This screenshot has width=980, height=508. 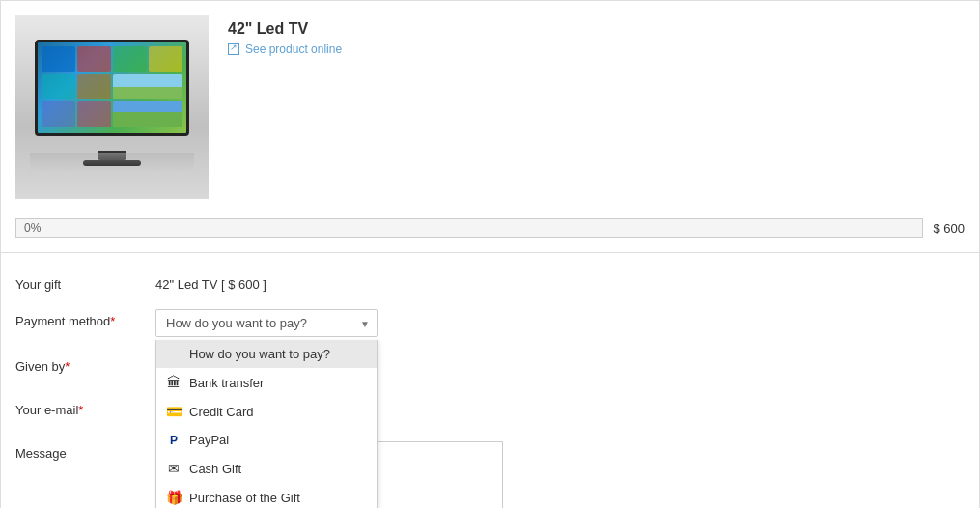 What do you see at coordinates (490, 282) in the screenshot?
I see `your-gift-row: Your gift 42" Led TV [ $ 600 ]` at bounding box center [490, 282].